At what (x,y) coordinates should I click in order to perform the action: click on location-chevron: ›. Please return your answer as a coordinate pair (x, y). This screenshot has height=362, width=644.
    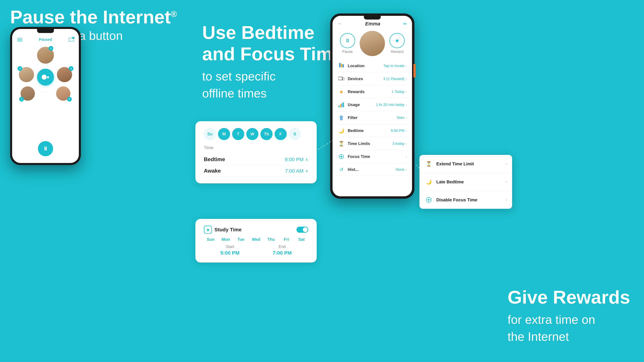
    Looking at the image, I should click on (406, 66).